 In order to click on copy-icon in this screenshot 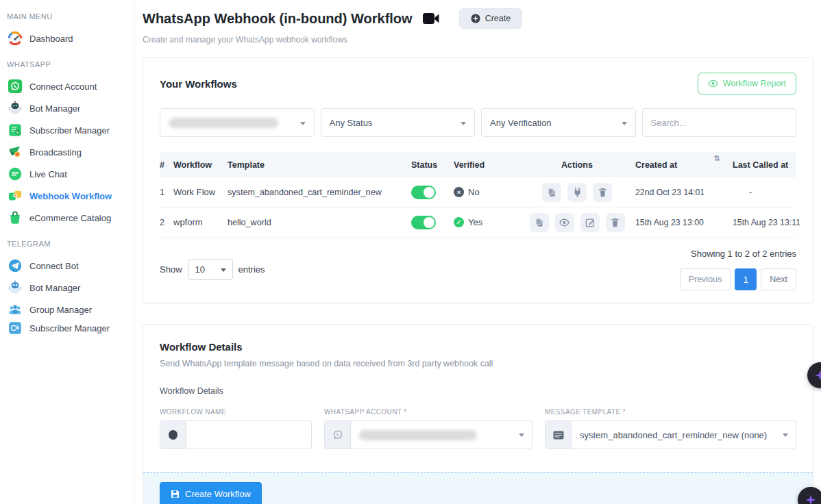, I will do `click(552, 192)`.